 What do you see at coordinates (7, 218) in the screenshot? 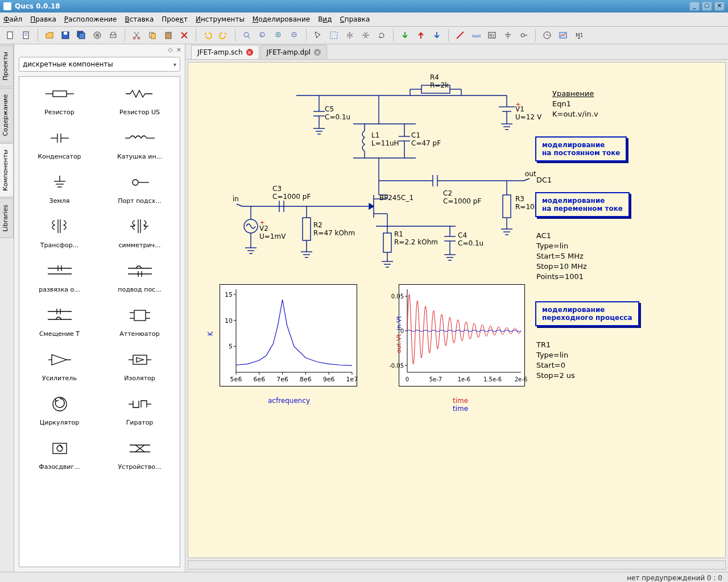
I see `sidetab-libraries: Libraries` at bounding box center [7, 218].